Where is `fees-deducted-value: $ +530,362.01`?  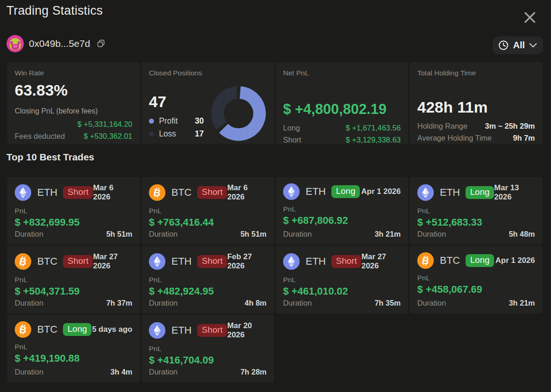 fees-deducted-value: $ +530,362.01 is located at coordinates (108, 136).